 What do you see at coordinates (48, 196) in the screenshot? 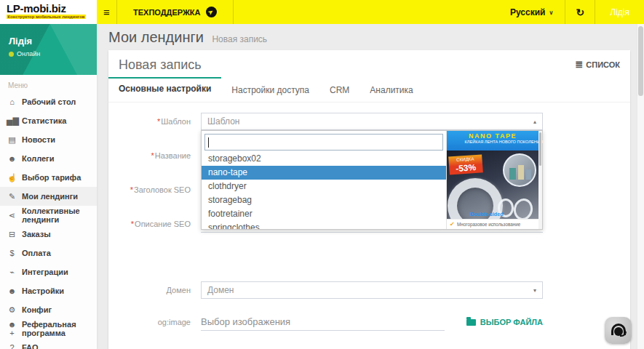
I see `sidebar-item-my-landings: ✎ Мои лендинги` at bounding box center [48, 196].